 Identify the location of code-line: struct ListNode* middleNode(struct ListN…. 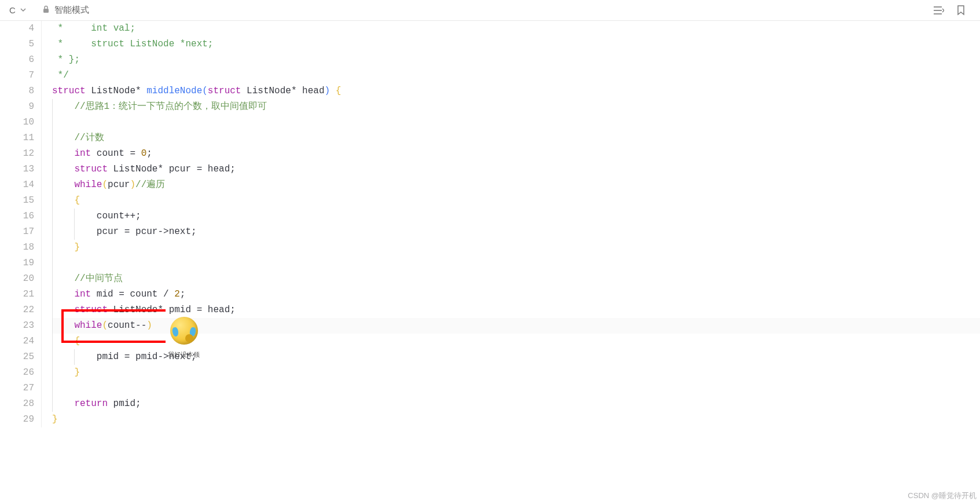
(516, 92).